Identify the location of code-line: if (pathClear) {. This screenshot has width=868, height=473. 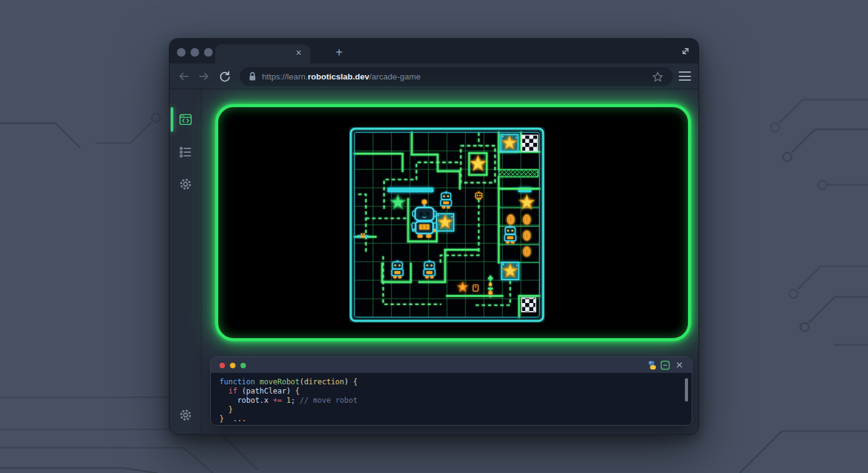
(451, 392).